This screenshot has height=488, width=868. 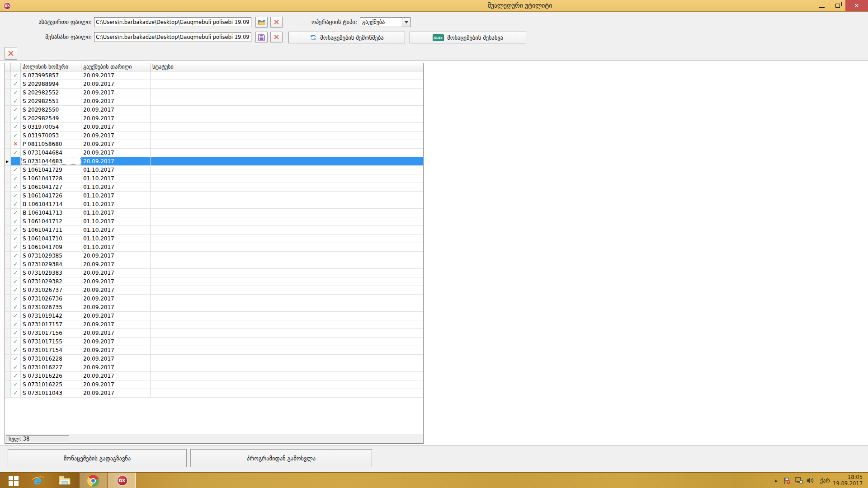 What do you see at coordinates (51, 153) in the screenshot?
I see `policy-number-cell: S 0731044684` at bounding box center [51, 153].